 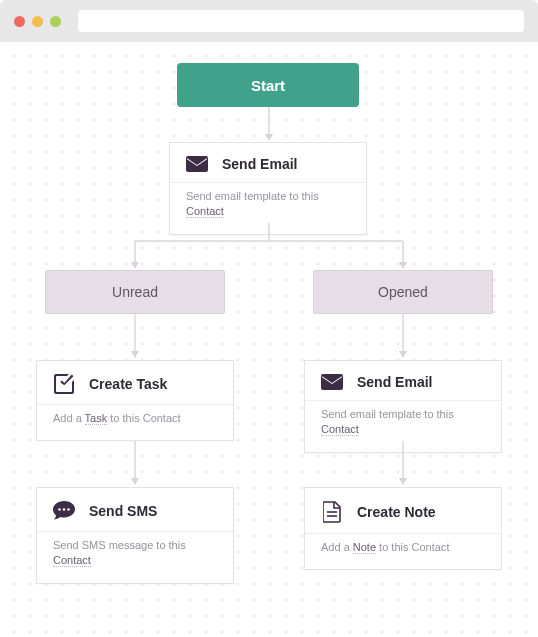 What do you see at coordinates (403, 292) in the screenshot?
I see `branch-label: Opened` at bounding box center [403, 292].